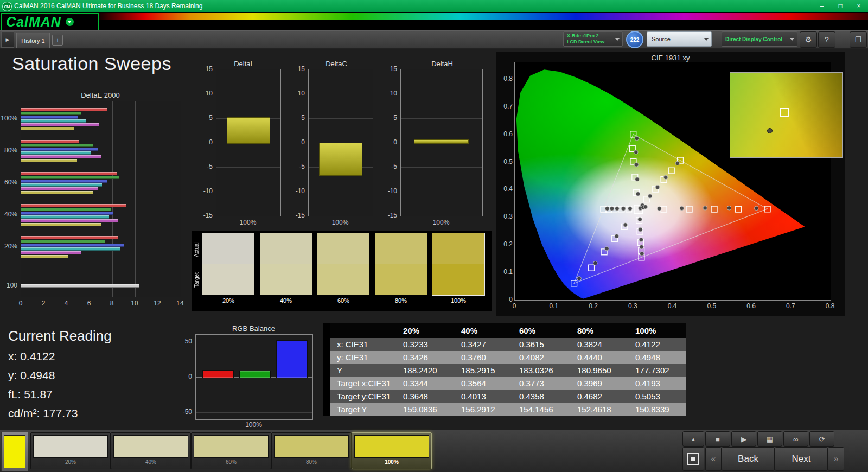  I want to click on meter-dropdown: X-Rite i1Pro 2 LCD Direct View, so click(593, 39).